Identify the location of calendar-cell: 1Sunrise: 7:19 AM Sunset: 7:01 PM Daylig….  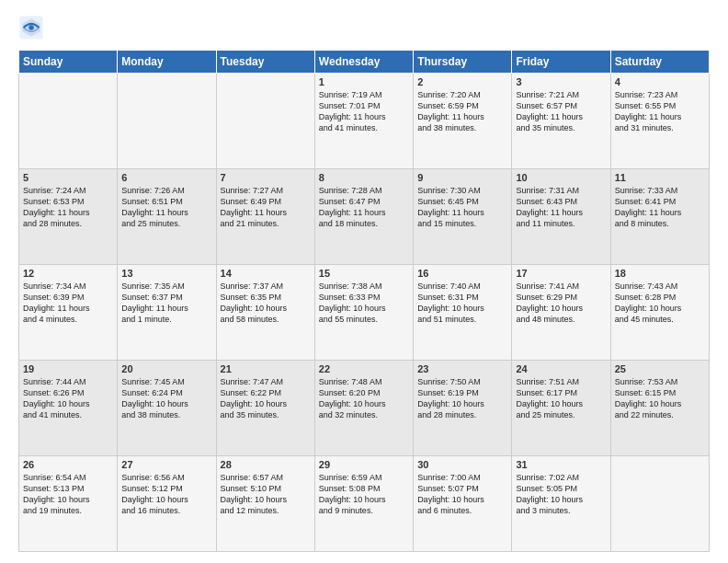
(364, 121).